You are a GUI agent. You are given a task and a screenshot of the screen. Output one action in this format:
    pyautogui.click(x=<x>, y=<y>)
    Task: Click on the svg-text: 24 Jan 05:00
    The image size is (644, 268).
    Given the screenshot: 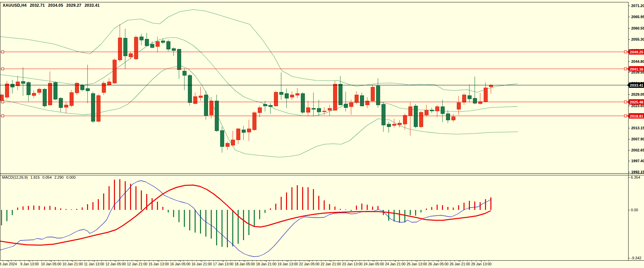 What is the action you would take?
    pyautogui.click(x=374, y=264)
    